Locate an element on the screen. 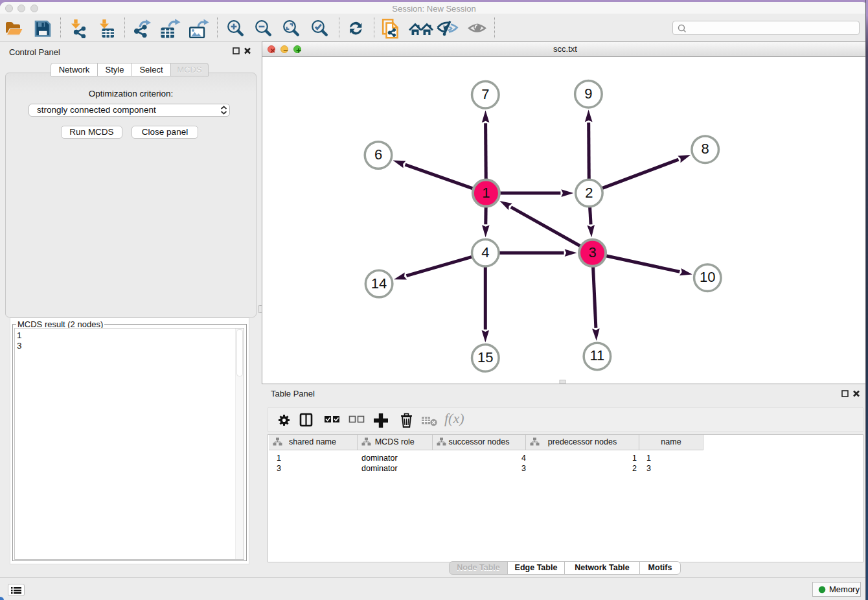 Image resolution: width=868 pixels, height=600 pixels. svg-text: 10 is located at coordinates (707, 277).